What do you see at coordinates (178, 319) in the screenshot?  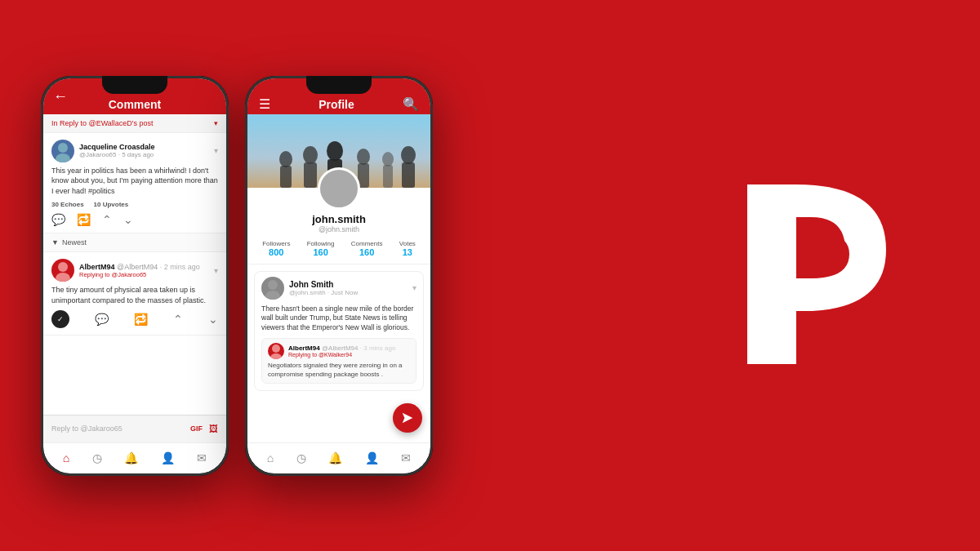 I see `upvote-icon-2: ⌃` at bounding box center [178, 319].